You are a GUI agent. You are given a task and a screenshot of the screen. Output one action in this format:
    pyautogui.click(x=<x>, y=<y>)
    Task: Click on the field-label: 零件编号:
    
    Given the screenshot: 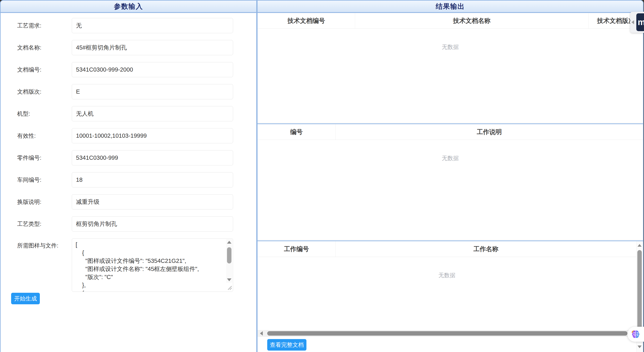 What is the action you would take?
    pyautogui.click(x=44, y=158)
    